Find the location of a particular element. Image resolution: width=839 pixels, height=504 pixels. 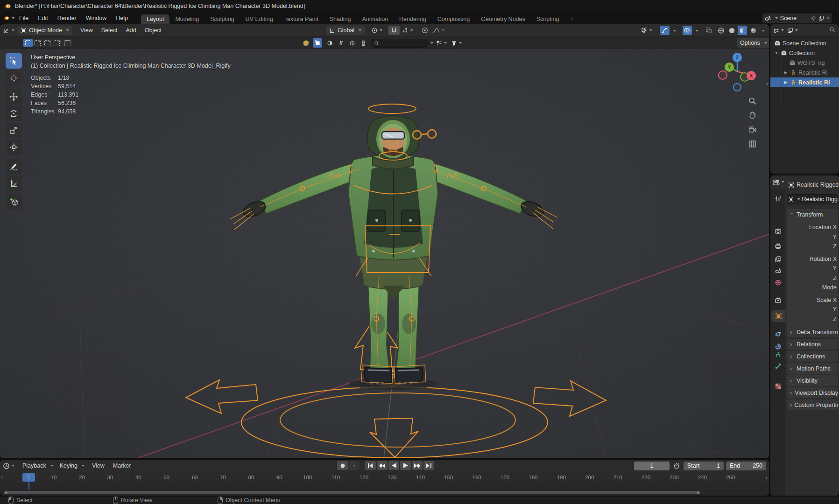

shading-material-preview-button is located at coordinates (742, 30).